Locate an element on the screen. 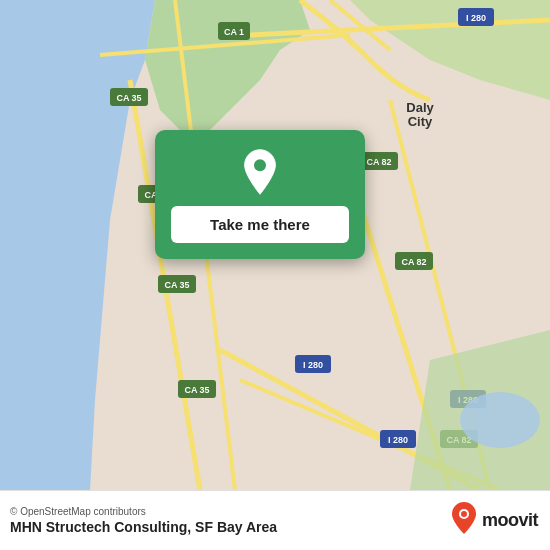 Image resolution: width=550 pixels, height=550 pixels. moovit-logo-icon is located at coordinates (464, 518).